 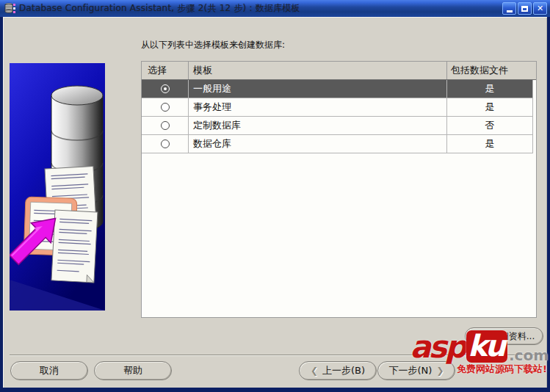 What do you see at coordinates (318, 126) in the screenshot?
I see `template-name-cell: 定制数据库` at bounding box center [318, 126].